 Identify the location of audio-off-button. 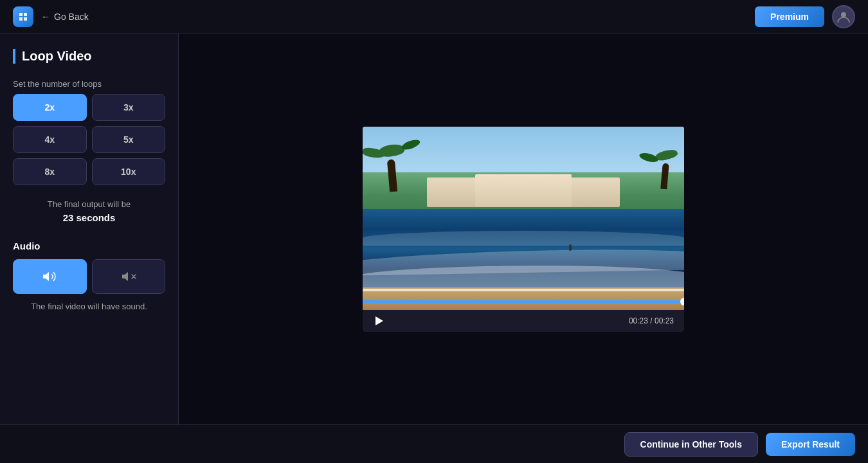
(129, 277).